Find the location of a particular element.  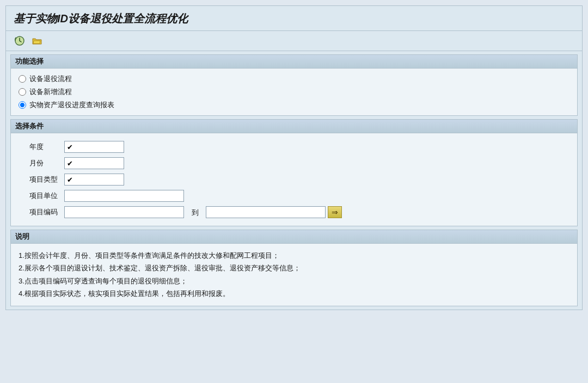

label-code: 项目编码 is located at coordinates (41, 212).